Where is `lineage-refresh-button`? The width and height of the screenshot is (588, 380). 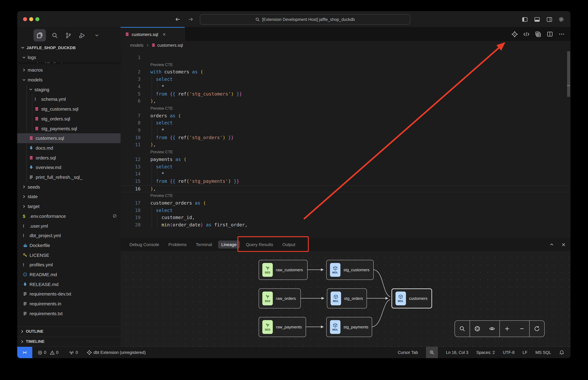 lineage-refresh-button is located at coordinates (537, 329).